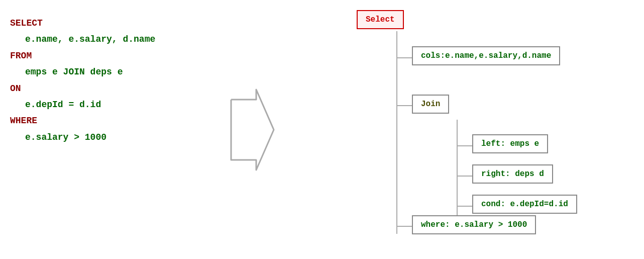 The image size is (644, 259). What do you see at coordinates (105, 23) in the screenshot?
I see `sql-select-kw: SELECT` at bounding box center [105, 23].